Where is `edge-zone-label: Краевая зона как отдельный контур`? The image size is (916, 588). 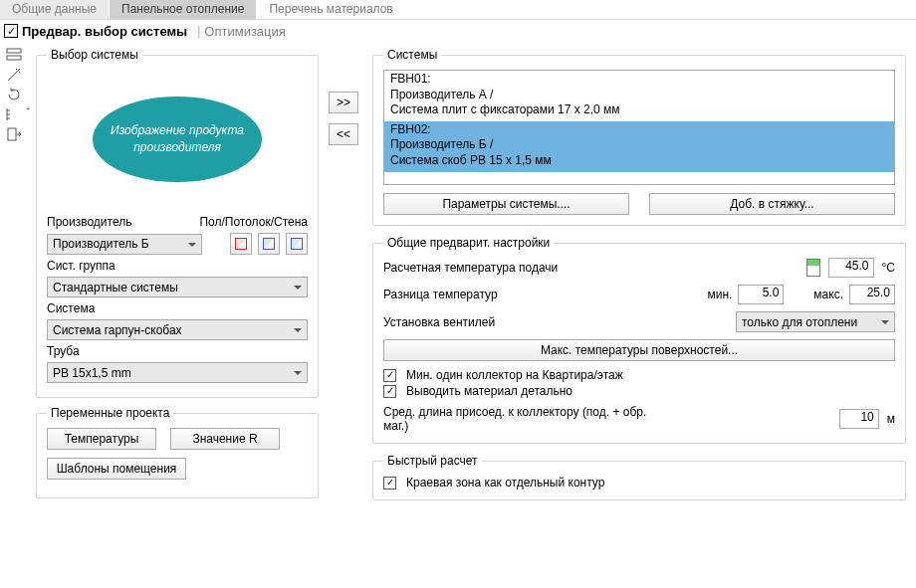
edge-zone-label: Краевая зона как отдельный контур is located at coordinates (506, 483).